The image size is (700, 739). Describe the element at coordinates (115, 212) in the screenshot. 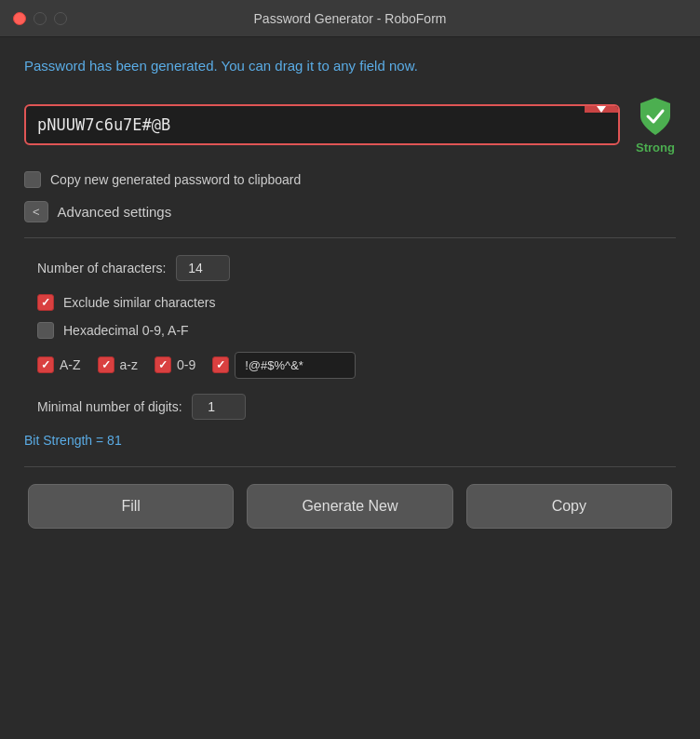

I see `advanced-label: Advanced settings` at that location.